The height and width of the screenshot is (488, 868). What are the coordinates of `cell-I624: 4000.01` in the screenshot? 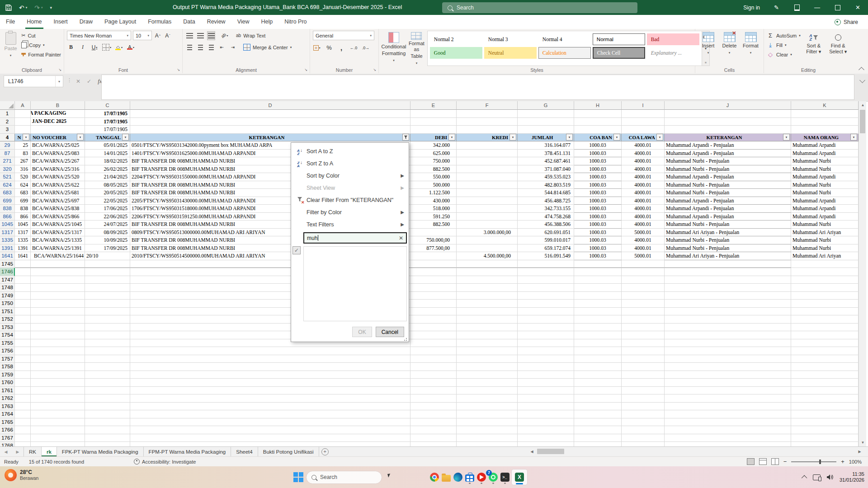 It's located at (643, 185).